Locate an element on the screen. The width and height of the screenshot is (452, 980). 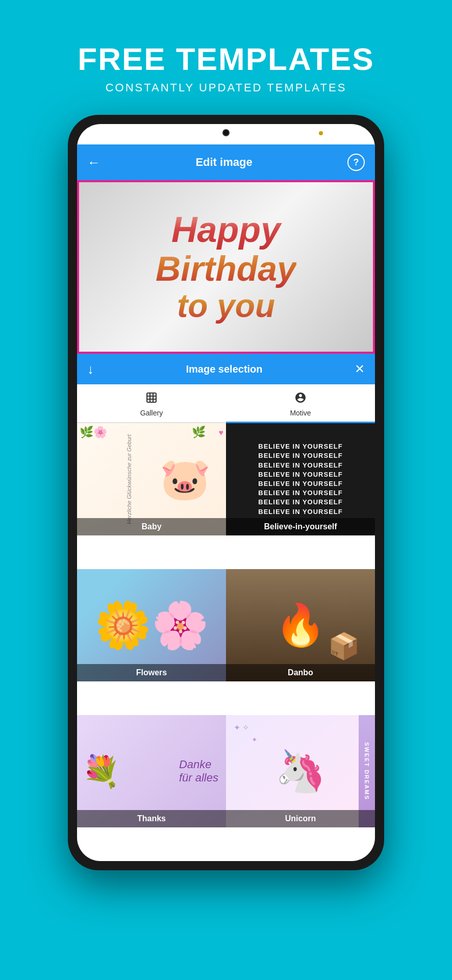
sweet-dreams-text: SWEET DREAMS is located at coordinates (367, 771).